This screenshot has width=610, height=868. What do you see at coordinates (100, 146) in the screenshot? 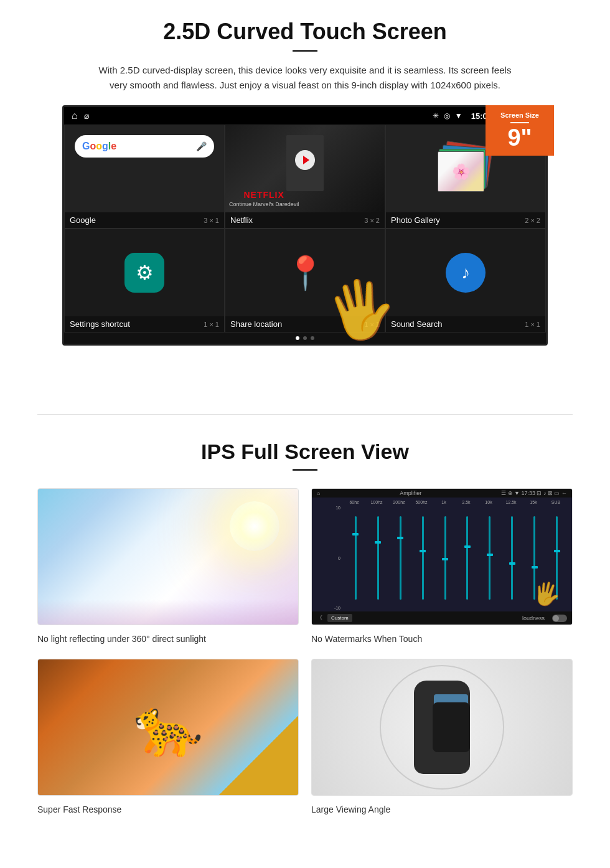
I see `google-logo: Google` at bounding box center [100, 146].